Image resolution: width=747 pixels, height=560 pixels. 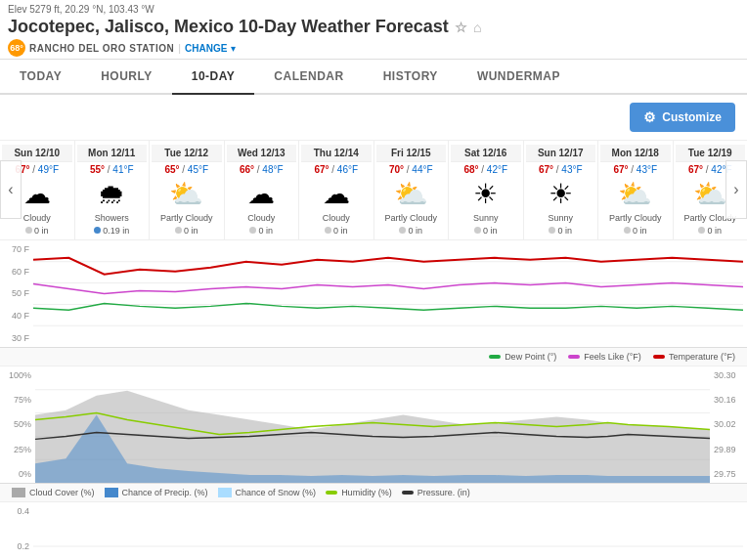 What do you see at coordinates (112, 231) in the screenshot?
I see `day-precip: 0.19 in` at bounding box center [112, 231].